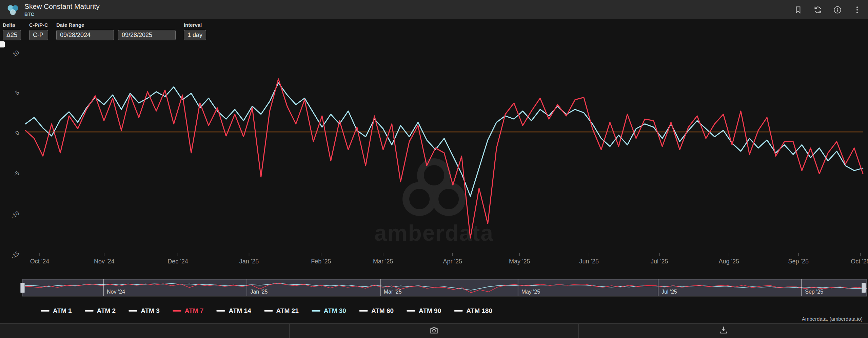 This screenshot has width=868, height=338. What do you see at coordinates (62, 6) in the screenshot?
I see `page-title: Skew Constant Maturity` at bounding box center [62, 6].